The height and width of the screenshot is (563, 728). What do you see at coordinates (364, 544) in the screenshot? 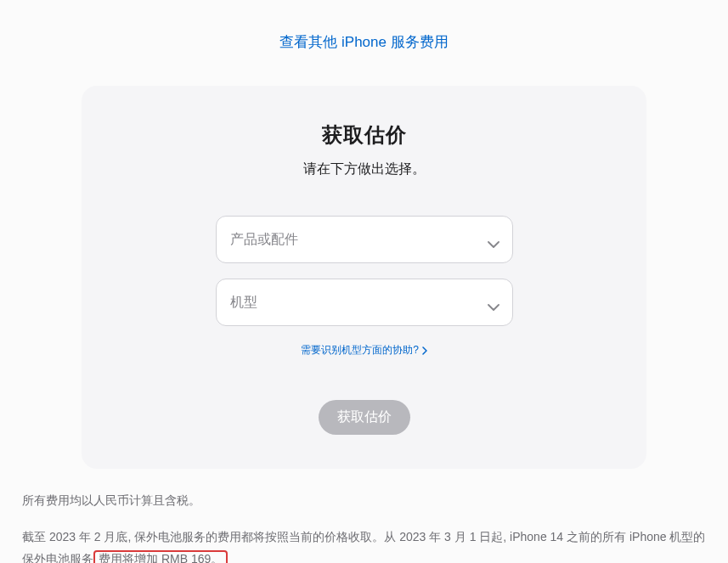
I see `footer-price-notice: 截至 2023 年 2 月底, 保外电池服务的费用都将按照当前的价格收取。从 2…` at bounding box center [364, 544].